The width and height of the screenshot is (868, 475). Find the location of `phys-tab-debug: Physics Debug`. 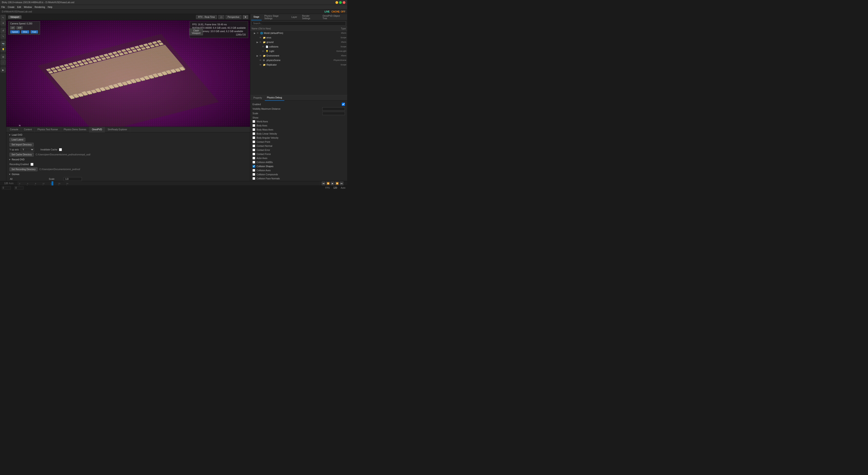

phys-tab-debug: Physics Debug is located at coordinates (275, 98).